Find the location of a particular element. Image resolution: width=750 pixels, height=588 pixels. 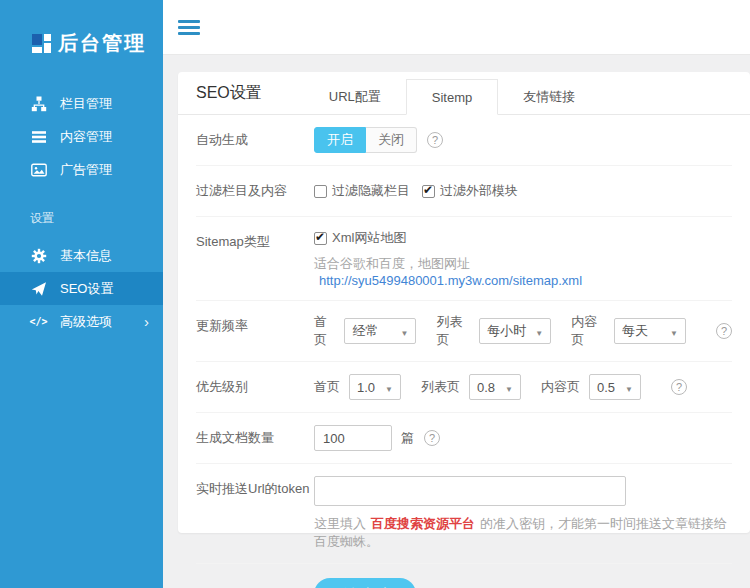

field-label: 优先级别 is located at coordinates (255, 387).